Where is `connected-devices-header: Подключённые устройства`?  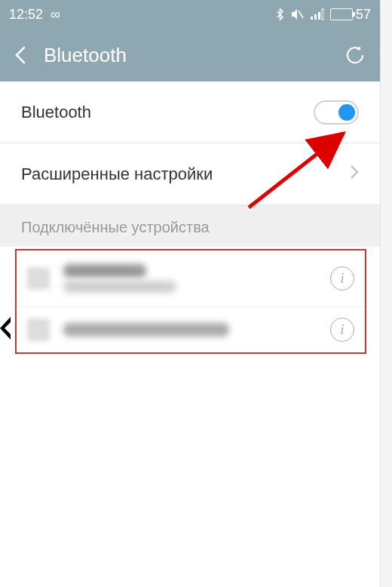 connected-devices-header: Подключённые устройства is located at coordinates (190, 226).